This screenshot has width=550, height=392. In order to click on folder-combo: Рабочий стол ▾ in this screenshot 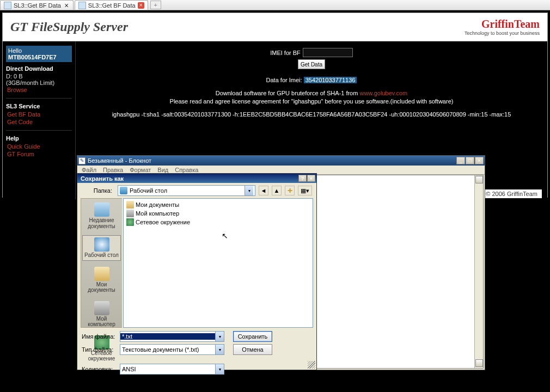, I will do `click(186, 191)`.